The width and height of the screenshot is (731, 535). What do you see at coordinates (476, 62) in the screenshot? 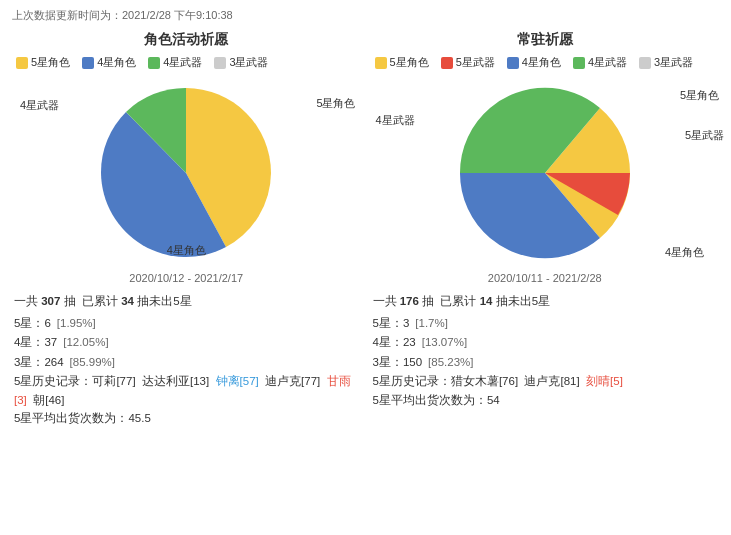
I see `right-legend-label-5star-weapon: 5星武器` at bounding box center [476, 62].